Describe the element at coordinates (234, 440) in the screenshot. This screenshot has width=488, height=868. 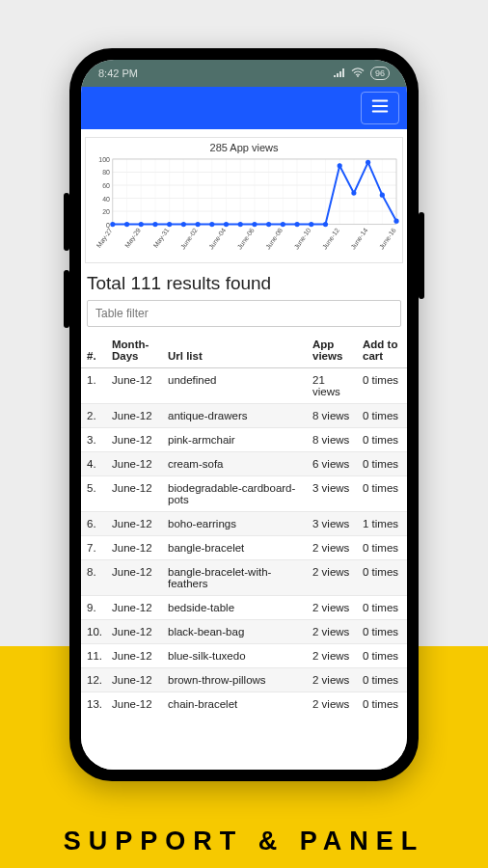
I see `cell-url: pink-armchair` at that location.